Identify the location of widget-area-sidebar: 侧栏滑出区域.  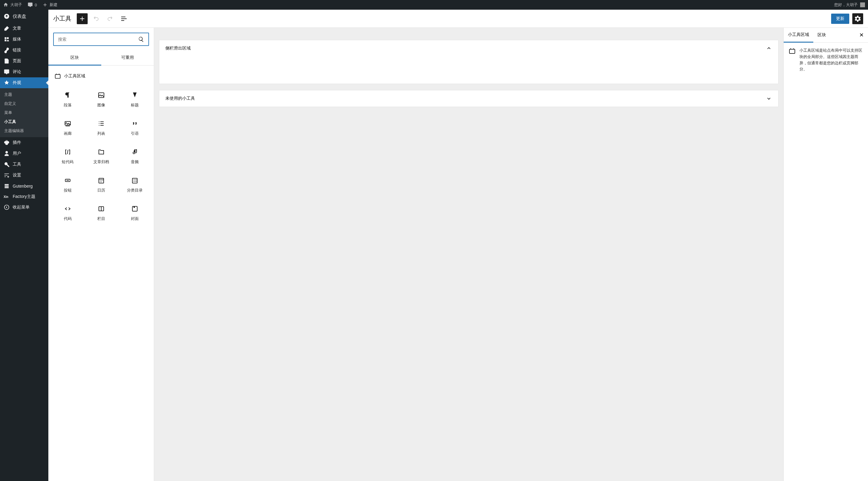
(469, 62).